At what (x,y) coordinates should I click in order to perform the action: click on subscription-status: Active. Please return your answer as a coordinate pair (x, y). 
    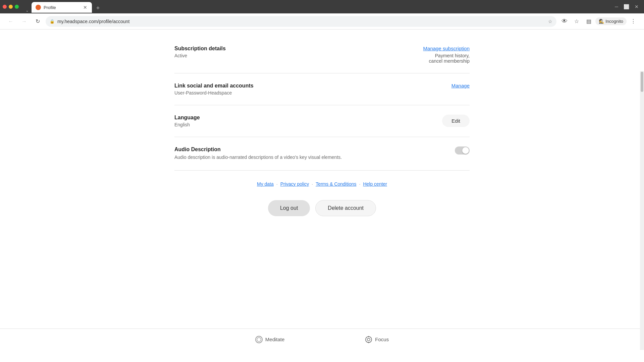
    Looking at the image, I should click on (288, 56).